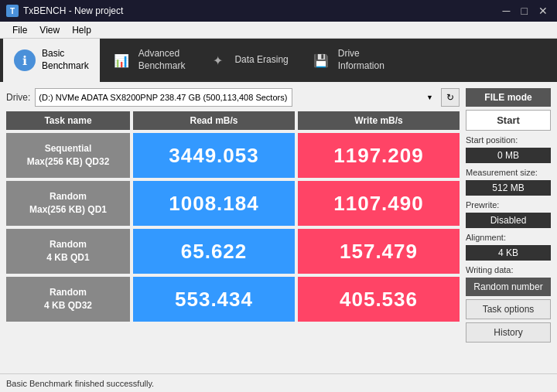 This screenshot has height=392, width=557. I want to click on side-panel: FILE mode Start Start position: 0 MB Mea…, so click(508, 227).